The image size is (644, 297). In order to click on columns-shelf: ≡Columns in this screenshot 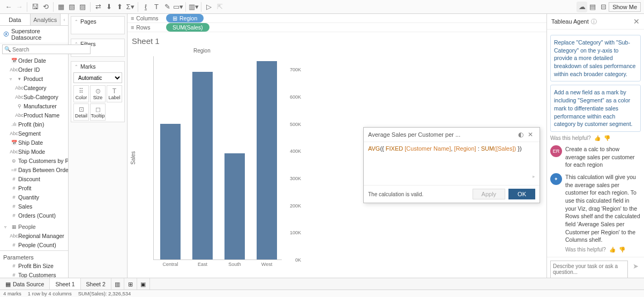, I will do `click(147, 18)`.